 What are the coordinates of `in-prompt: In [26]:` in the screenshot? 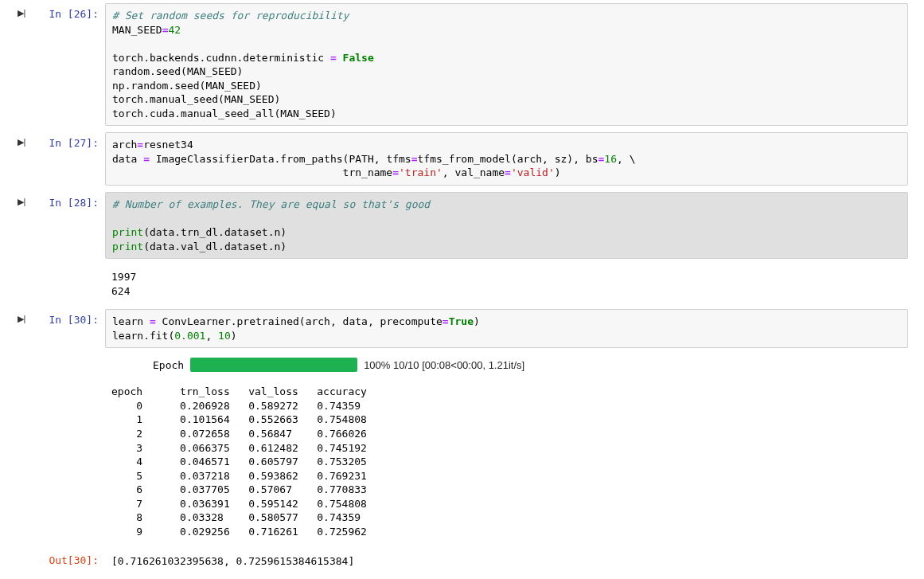 It's located at (66, 11).